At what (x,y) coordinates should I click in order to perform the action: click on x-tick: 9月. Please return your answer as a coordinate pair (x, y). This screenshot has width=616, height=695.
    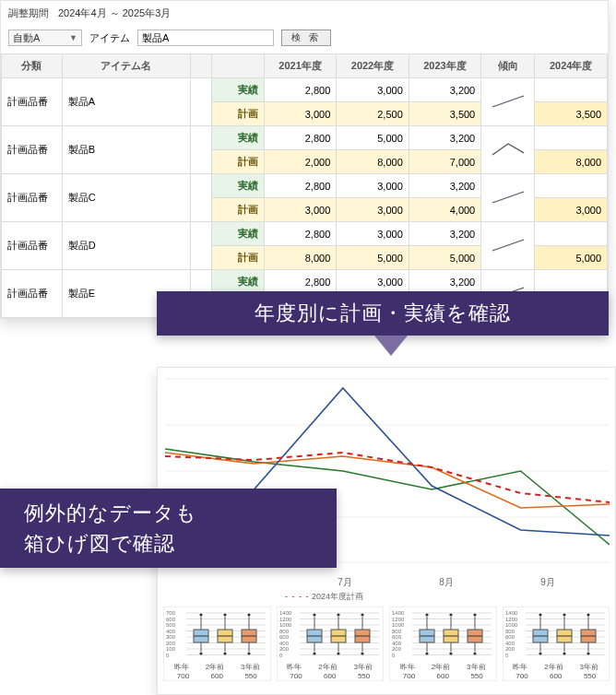
    Looking at the image, I should click on (548, 583).